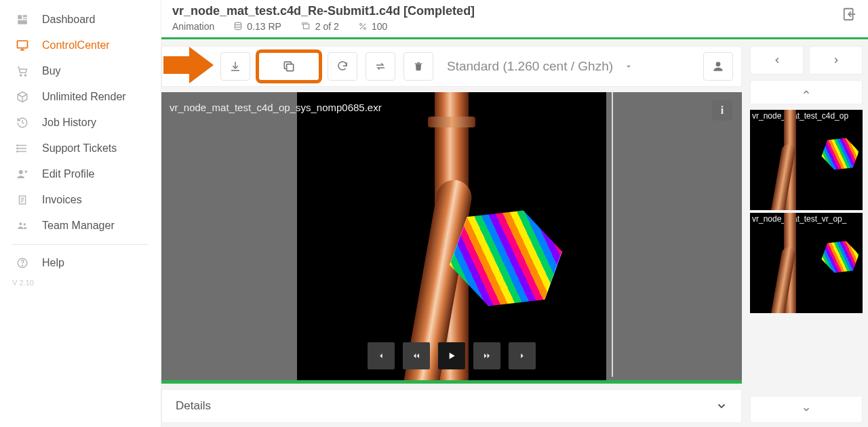 This screenshot has height=427, width=868. I want to click on profile-icon, so click(22, 174).